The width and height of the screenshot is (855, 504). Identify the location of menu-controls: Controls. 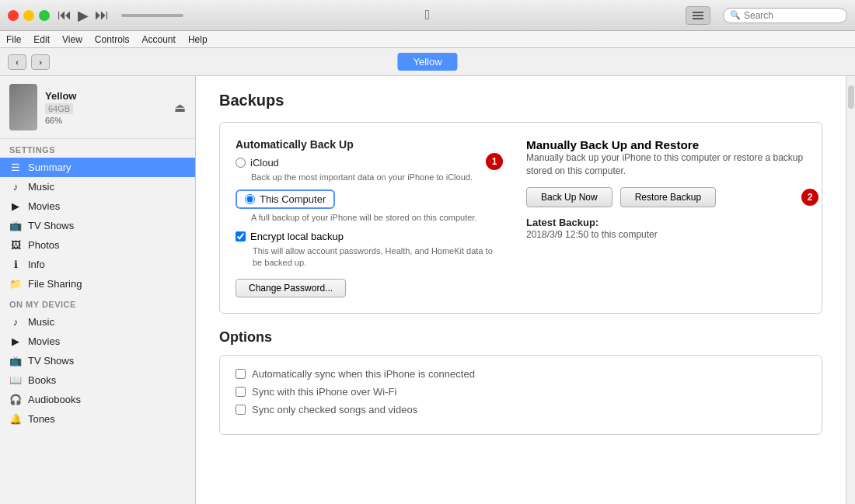
(112, 40).